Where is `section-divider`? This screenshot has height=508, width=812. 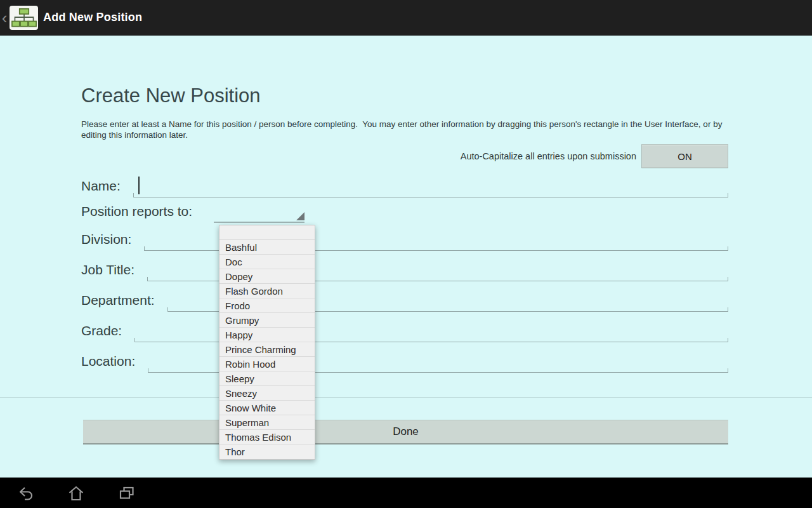 section-divider is located at coordinates (406, 398).